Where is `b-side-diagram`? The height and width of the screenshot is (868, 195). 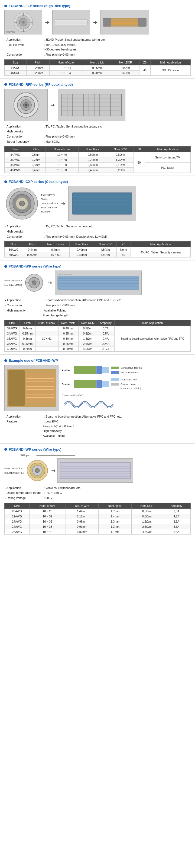
b-side-diagram is located at coordinates (92, 384).